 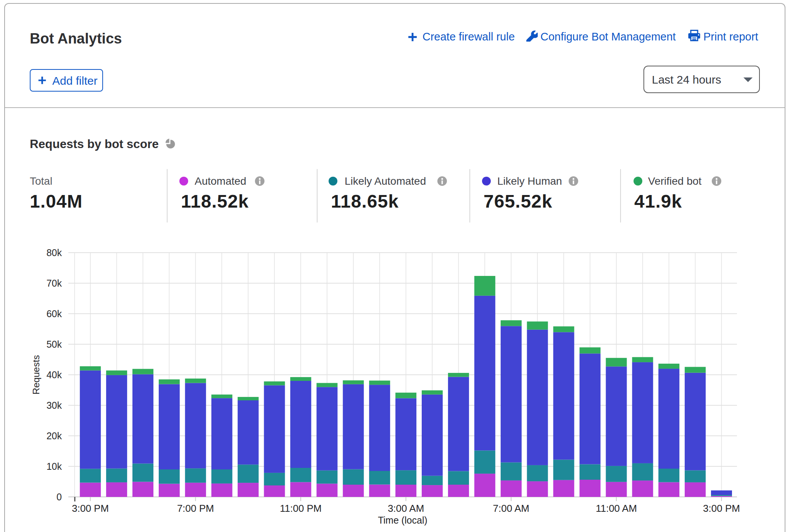 I want to click on svg-text: 7:00 PM, so click(x=195, y=508).